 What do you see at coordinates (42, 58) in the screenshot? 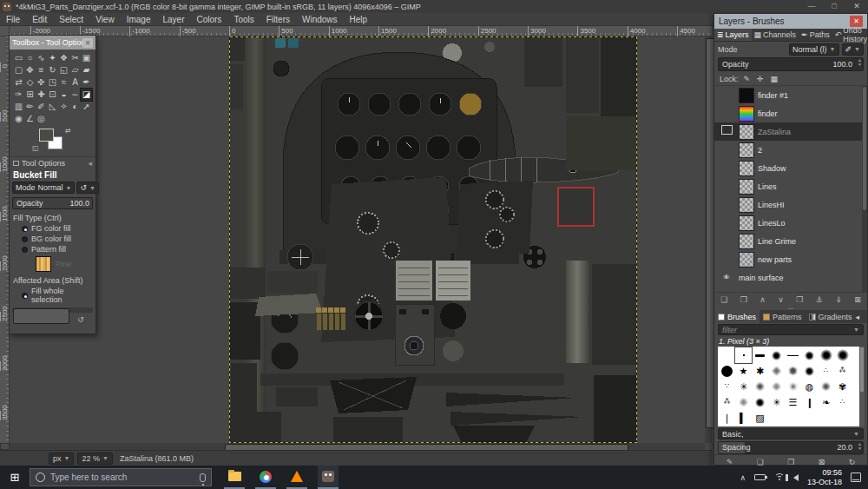
I see `tool-free-select: ∿` at bounding box center [42, 58].